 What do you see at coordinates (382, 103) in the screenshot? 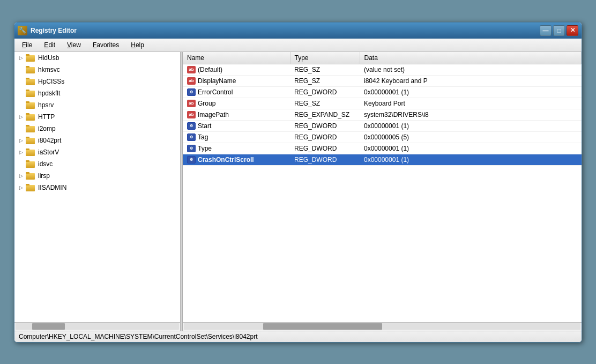
I see `table-row: abGroupREG_SZKeyboard Port` at bounding box center [382, 103].